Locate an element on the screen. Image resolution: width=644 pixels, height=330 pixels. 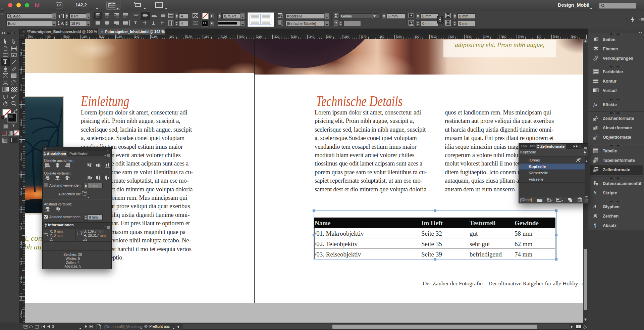
svg-text: fx is located at coordinates (595, 105).